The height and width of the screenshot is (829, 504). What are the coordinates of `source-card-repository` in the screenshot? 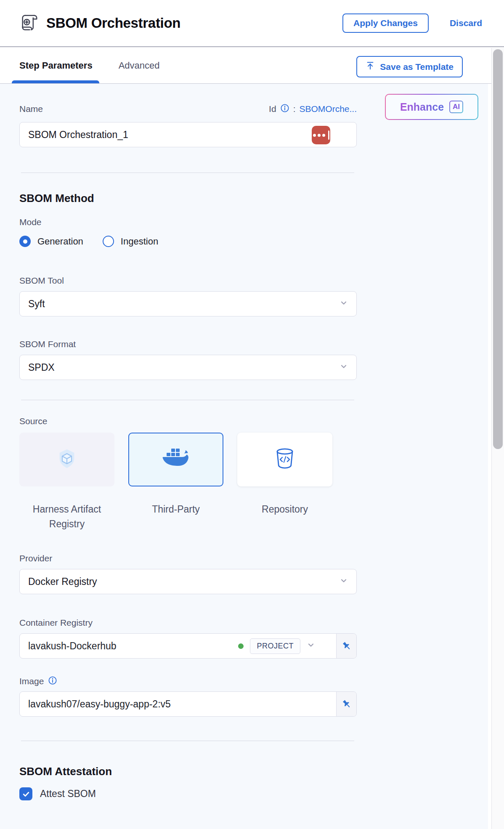 It's located at (285, 460).